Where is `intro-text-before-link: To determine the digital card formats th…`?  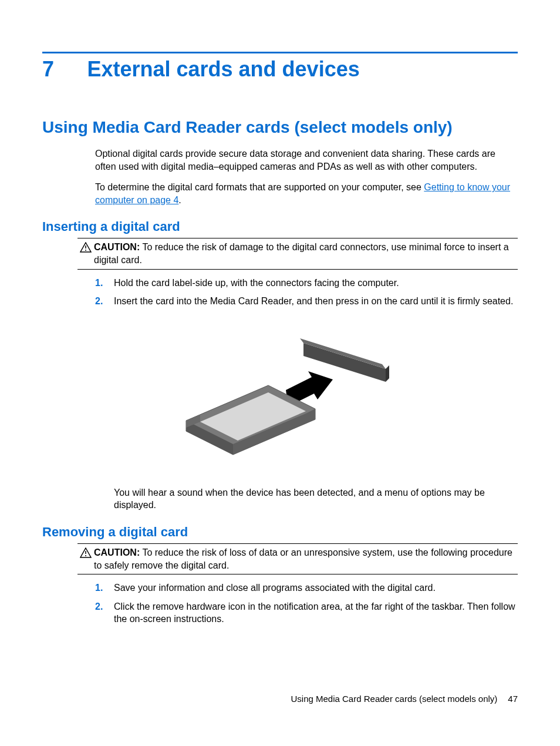 intro-text-before-link: To determine the digital card formats th… is located at coordinates (259, 187).